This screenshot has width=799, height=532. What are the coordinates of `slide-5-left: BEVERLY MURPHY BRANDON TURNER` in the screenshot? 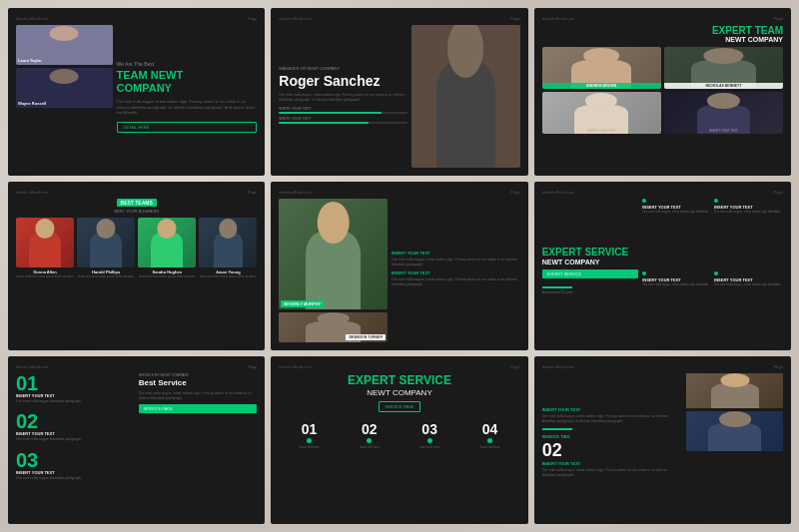 It's located at (334, 269).